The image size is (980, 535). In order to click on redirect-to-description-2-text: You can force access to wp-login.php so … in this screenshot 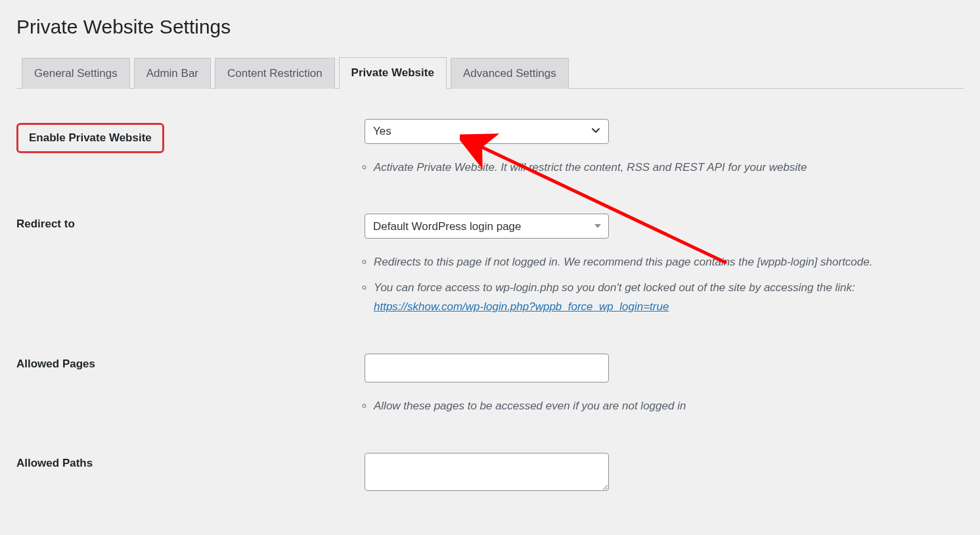, I will do `click(615, 288)`.